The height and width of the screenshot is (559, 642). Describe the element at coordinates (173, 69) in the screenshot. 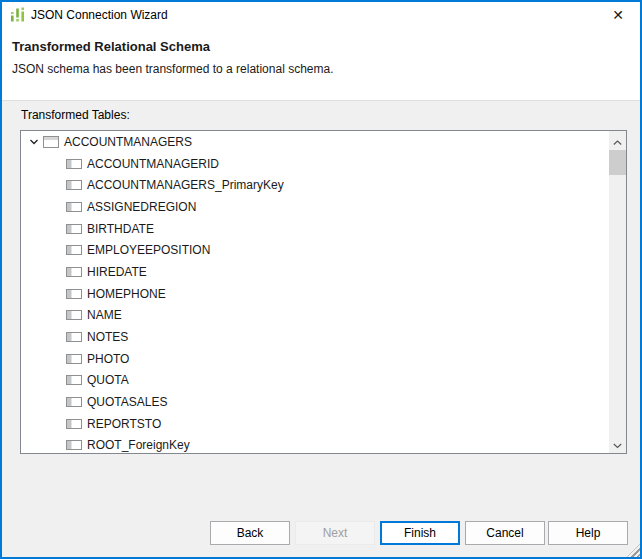

I see `page-subtitle: JSON schema has been transformed to a re…` at that location.